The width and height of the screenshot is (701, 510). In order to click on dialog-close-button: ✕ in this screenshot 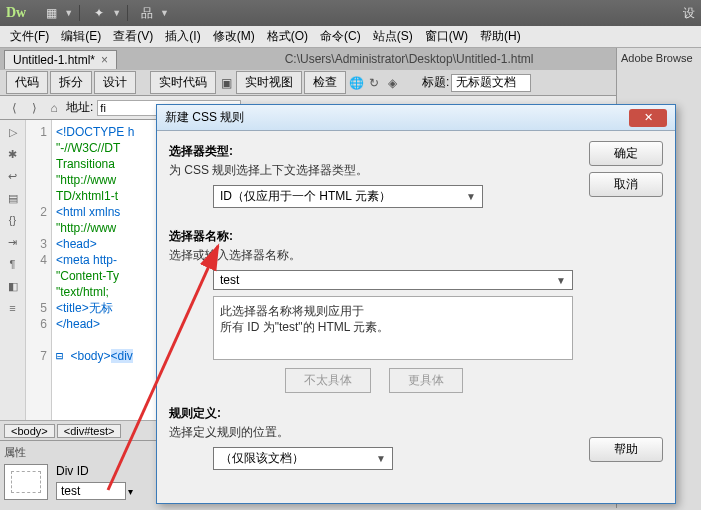, I will do `click(648, 118)`.